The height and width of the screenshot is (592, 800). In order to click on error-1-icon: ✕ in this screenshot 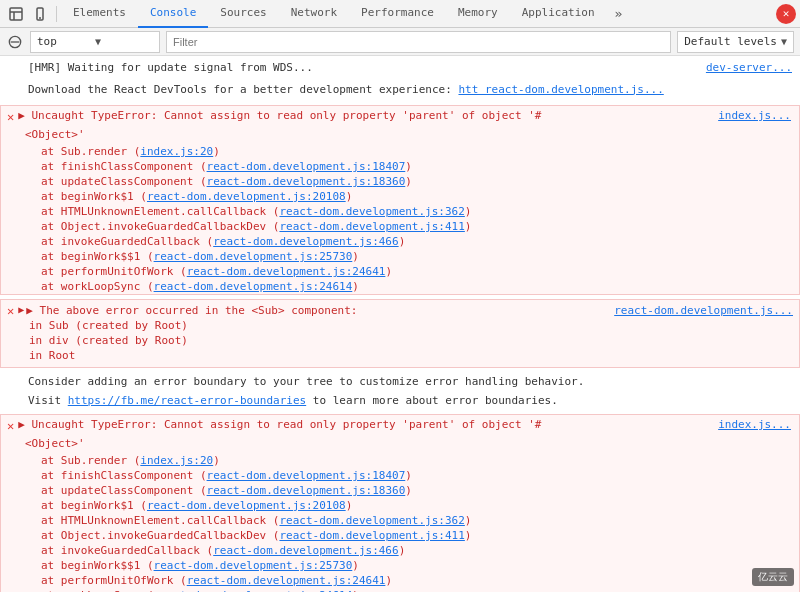, I will do `click(10, 117)`.